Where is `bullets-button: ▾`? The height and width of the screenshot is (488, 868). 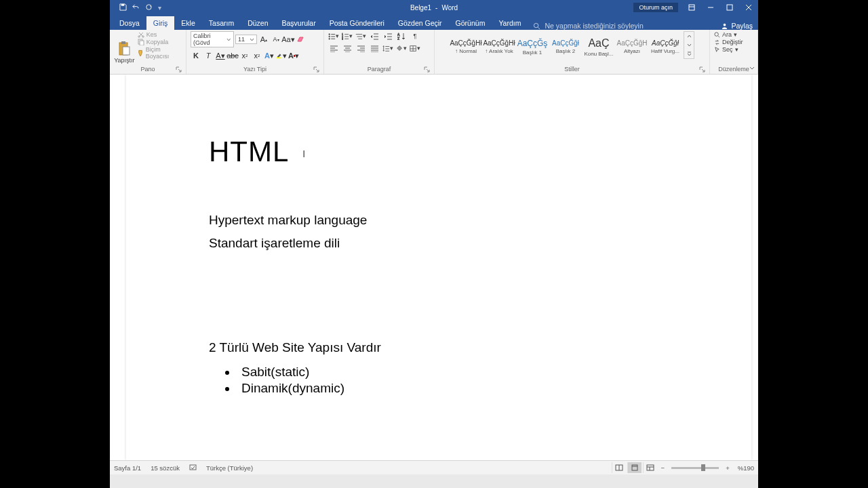 bullets-button: ▾ is located at coordinates (334, 36).